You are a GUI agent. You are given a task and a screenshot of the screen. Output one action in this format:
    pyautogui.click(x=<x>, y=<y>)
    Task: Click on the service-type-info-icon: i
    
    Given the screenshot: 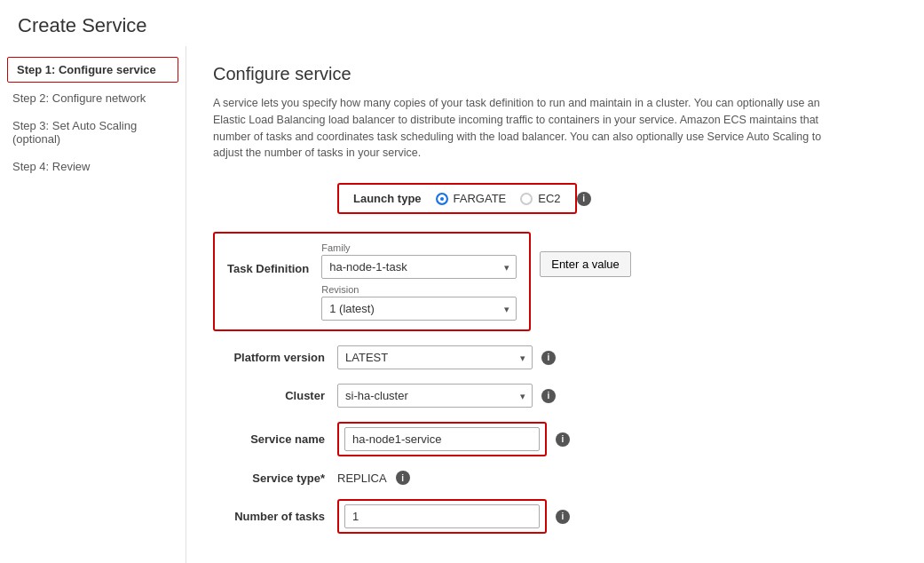 What is the action you would take?
    pyautogui.click(x=403, y=478)
    